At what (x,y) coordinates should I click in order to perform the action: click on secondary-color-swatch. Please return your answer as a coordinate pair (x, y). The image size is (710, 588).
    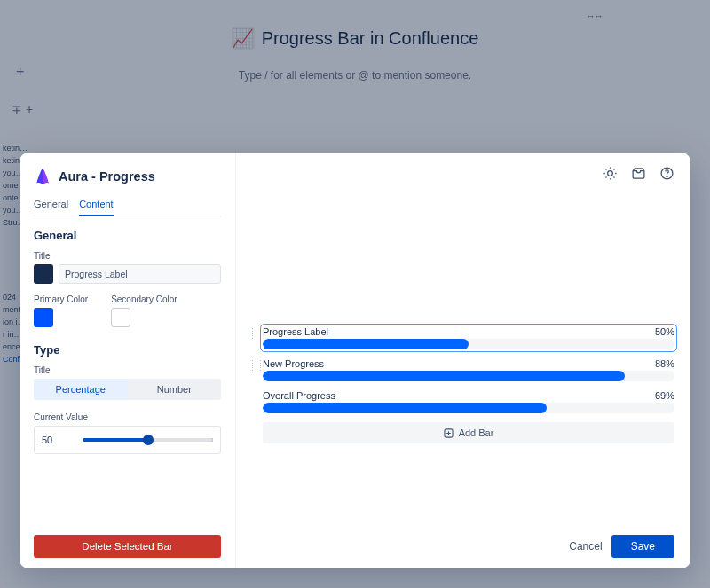
    Looking at the image, I should click on (121, 318).